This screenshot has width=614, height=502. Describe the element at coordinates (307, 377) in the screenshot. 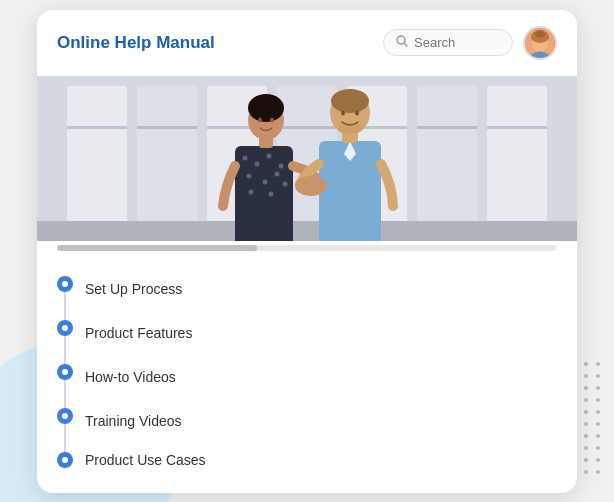

I see `menu-item-how-to-videos: How-to Videos` at that location.